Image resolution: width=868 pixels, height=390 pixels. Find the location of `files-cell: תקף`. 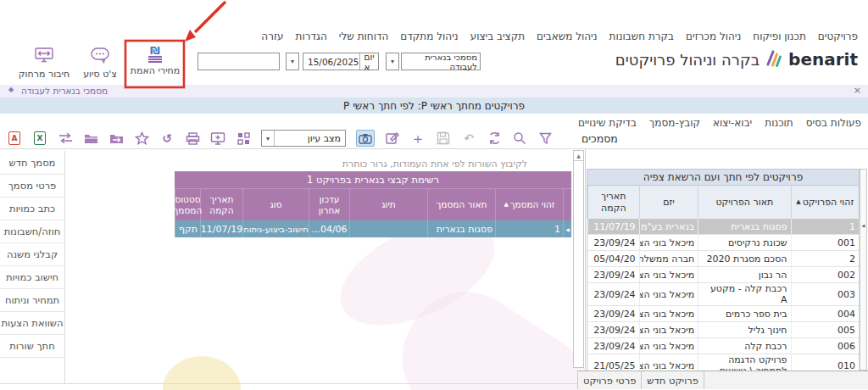

files-cell: תקף is located at coordinates (187, 229).